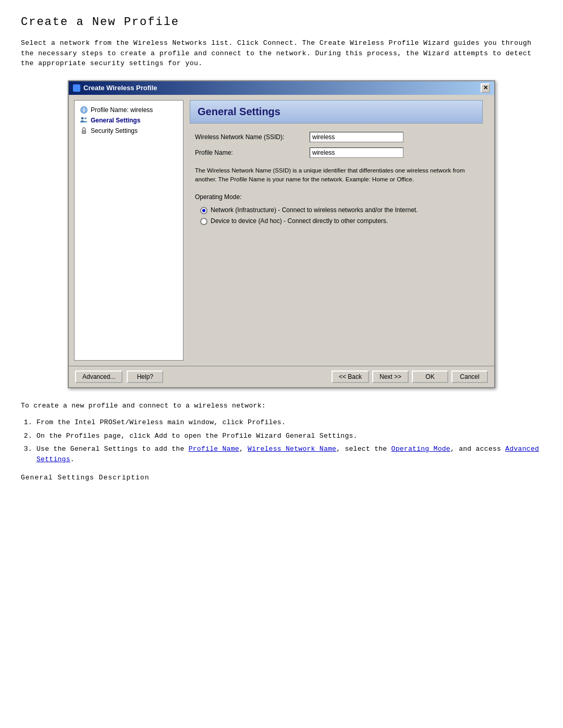  Describe the element at coordinates (390, 377) in the screenshot. I see `next-button: Next >>` at that location.